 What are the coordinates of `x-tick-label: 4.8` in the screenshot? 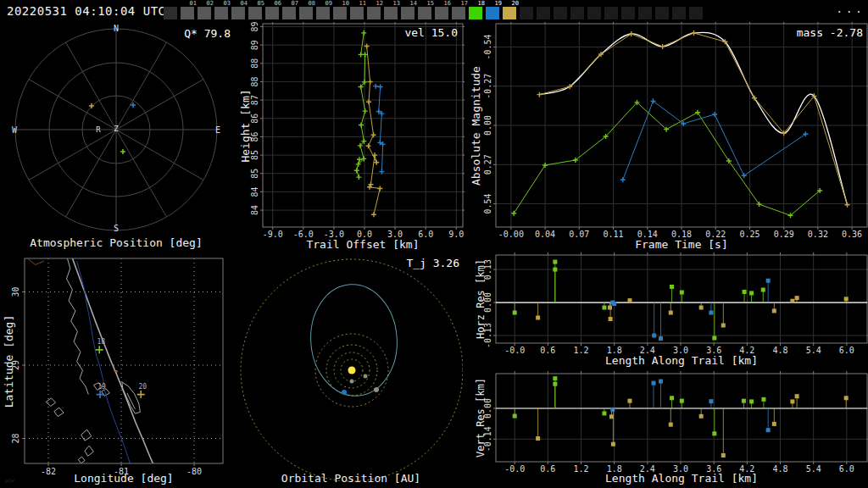 It's located at (780, 469).